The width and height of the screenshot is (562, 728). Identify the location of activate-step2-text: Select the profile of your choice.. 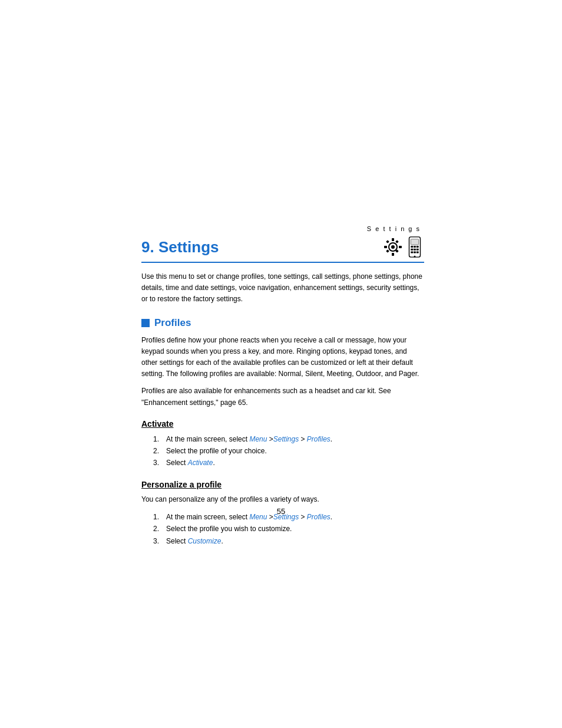
(217, 451).